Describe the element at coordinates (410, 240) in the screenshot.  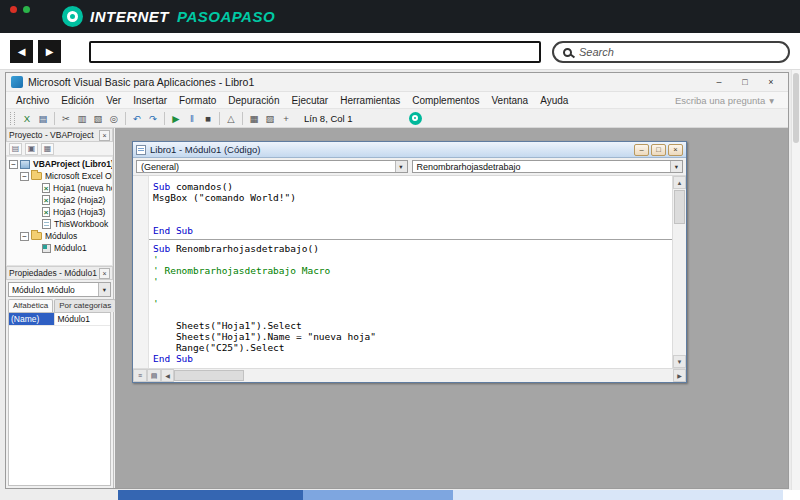
I see `procedure-separator` at that location.